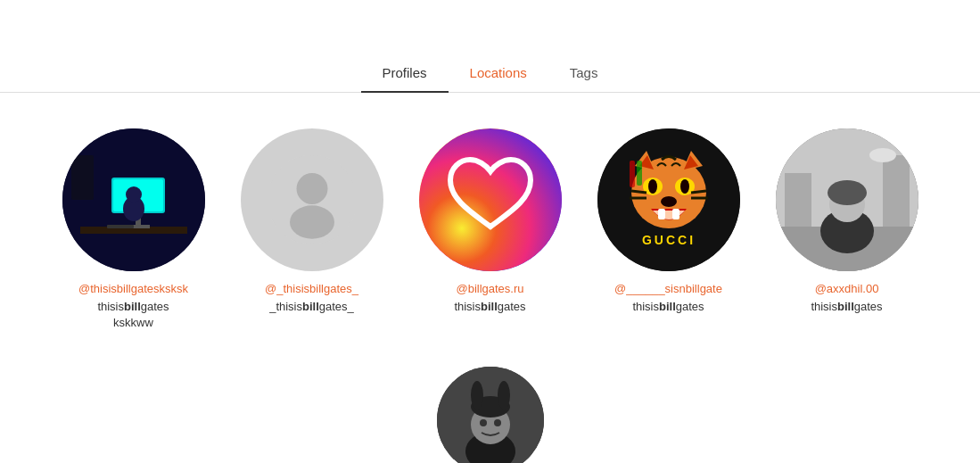 The image size is (980, 463). Describe the element at coordinates (312, 289) in the screenshot. I see `username-2: @_thisisbillgates_` at that location.